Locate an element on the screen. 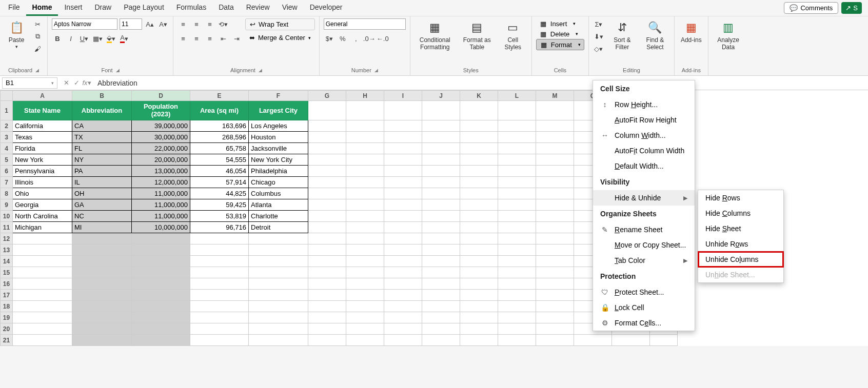  cell-D13 is located at coordinates (161, 250).